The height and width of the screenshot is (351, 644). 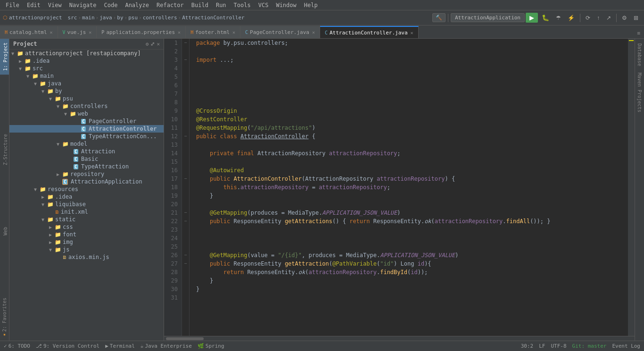 I want to click on breadcrumb-psu: psu, so click(x=133, y=18).